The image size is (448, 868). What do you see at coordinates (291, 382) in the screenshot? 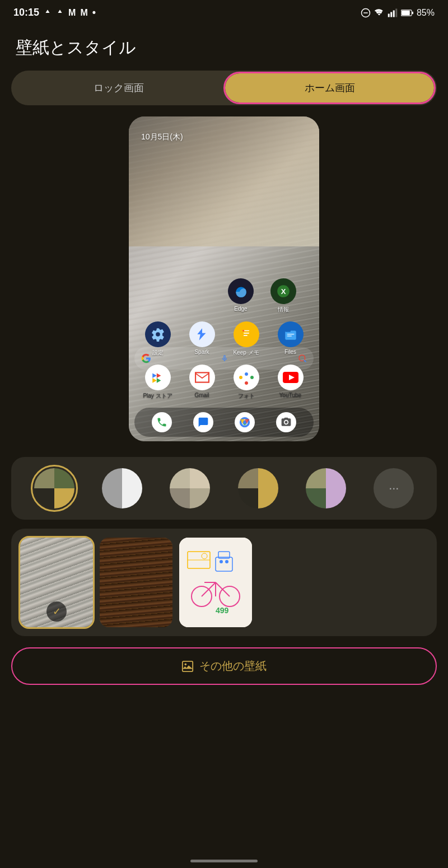
I see `app-youtube: YouTube` at bounding box center [291, 382].